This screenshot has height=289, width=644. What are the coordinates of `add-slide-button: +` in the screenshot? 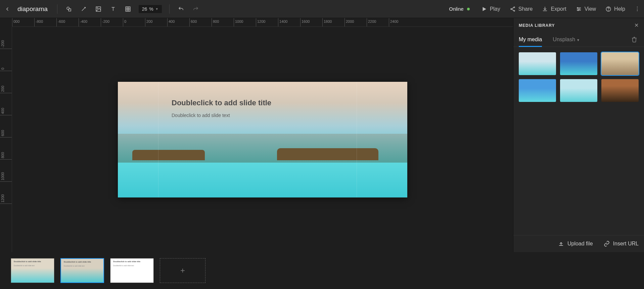 It's located at (183, 271).